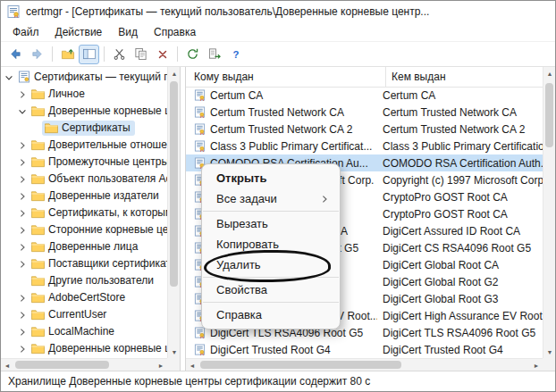 The width and height of the screenshot is (556, 392). Describe the element at coordinates (465, 77) in the screenshot. I see `column-header-issued-by: Кем выдан` at that location.